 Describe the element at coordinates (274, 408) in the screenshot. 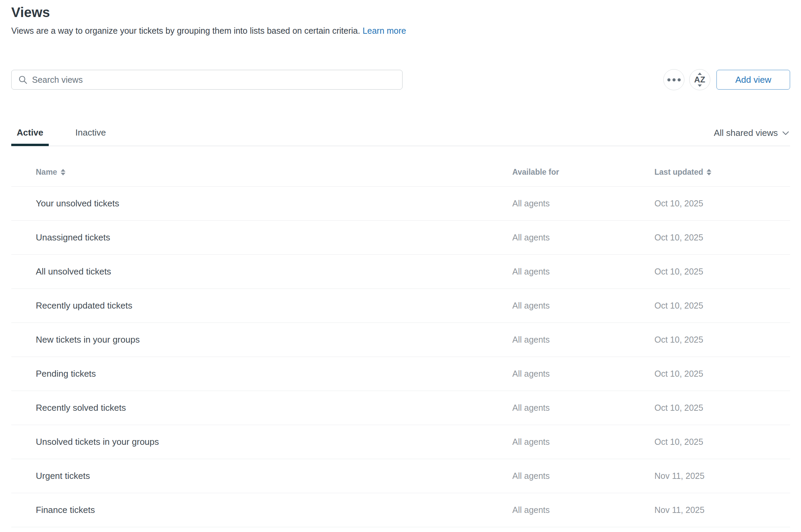

I see `view-name: Recently solved tickets` at that location.